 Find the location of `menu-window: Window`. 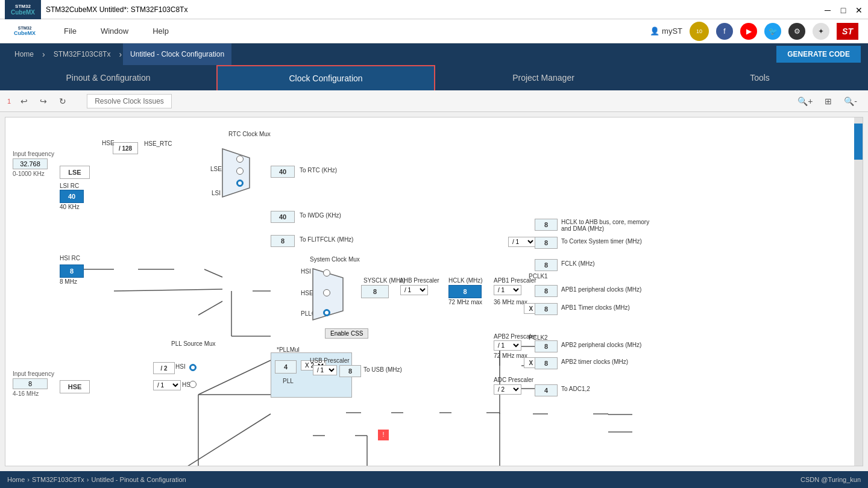

menu-window: Window is located at coordinates (115, 31).